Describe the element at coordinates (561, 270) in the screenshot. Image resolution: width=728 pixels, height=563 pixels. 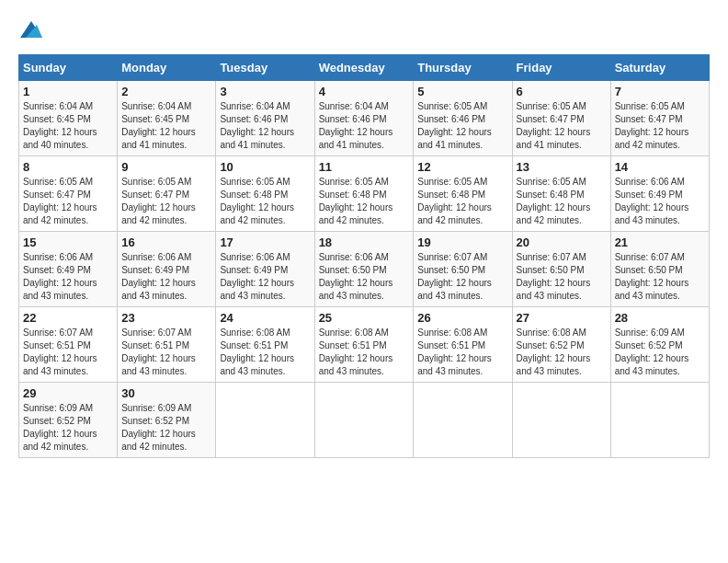
I see `day-cell-20: 20 Sunrise: 6:07 AMSunset: 6:50 PMDaylig…` at that location.